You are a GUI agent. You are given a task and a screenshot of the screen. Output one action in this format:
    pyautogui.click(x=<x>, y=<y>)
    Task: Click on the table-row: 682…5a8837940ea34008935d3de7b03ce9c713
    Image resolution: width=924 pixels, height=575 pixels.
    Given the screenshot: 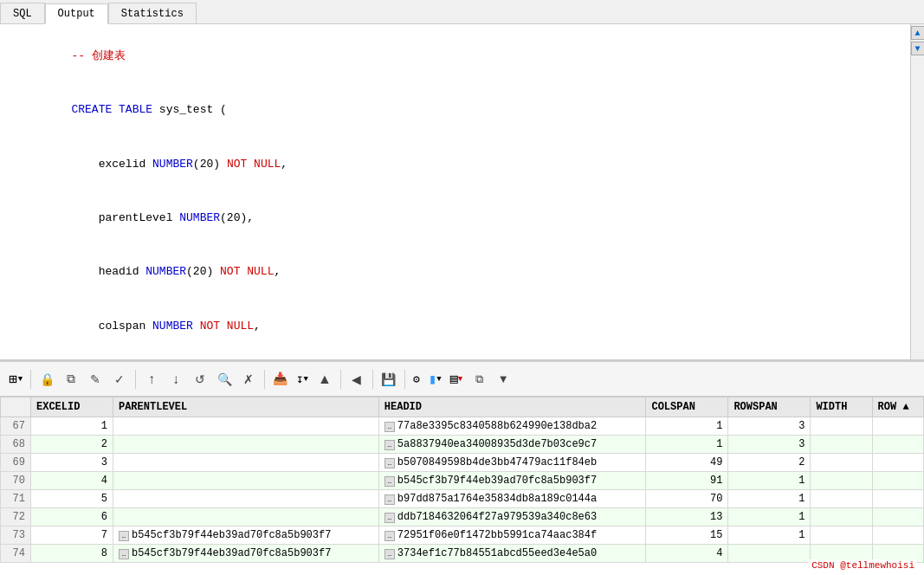 What is the action you would take?
    pyautogui.click(x=462, y=445)
    